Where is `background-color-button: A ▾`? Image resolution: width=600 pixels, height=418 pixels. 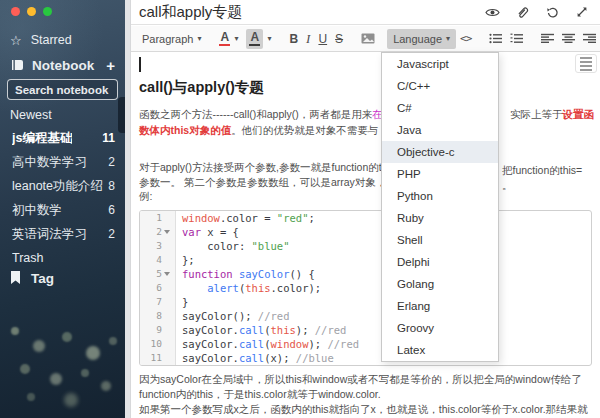
background-color-button: A ▾ is located at coordinates (258, 39).